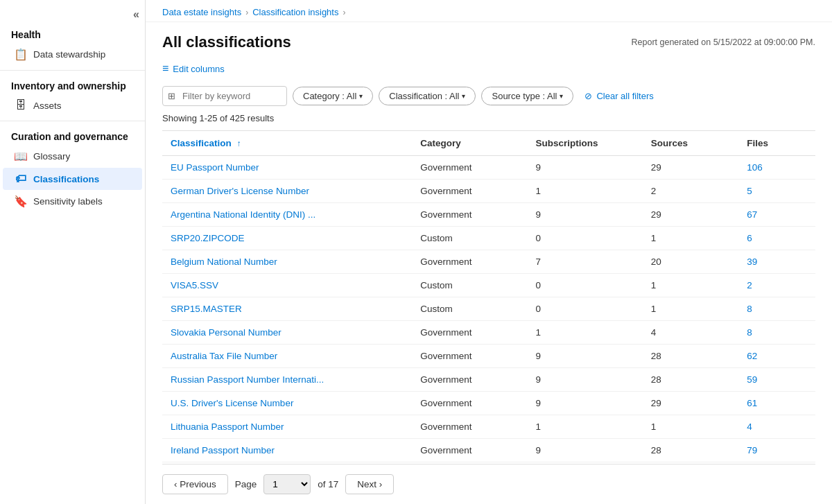 The height and width of the screenshot is (504, 832). Describe the element at coordinates (691, 191) in the screenshot. I see `cell-sources: 2` at that location.